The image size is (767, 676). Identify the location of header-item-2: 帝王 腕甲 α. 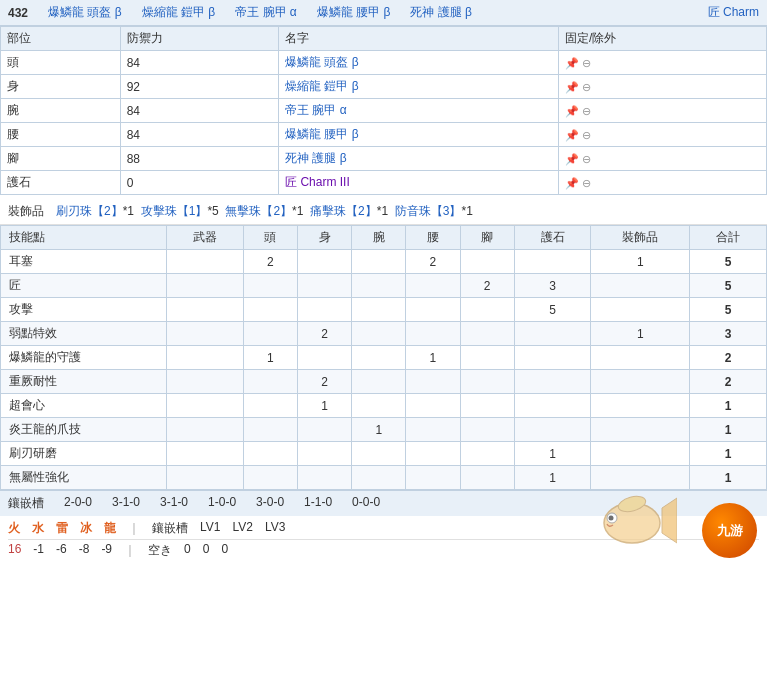
(266, 12).